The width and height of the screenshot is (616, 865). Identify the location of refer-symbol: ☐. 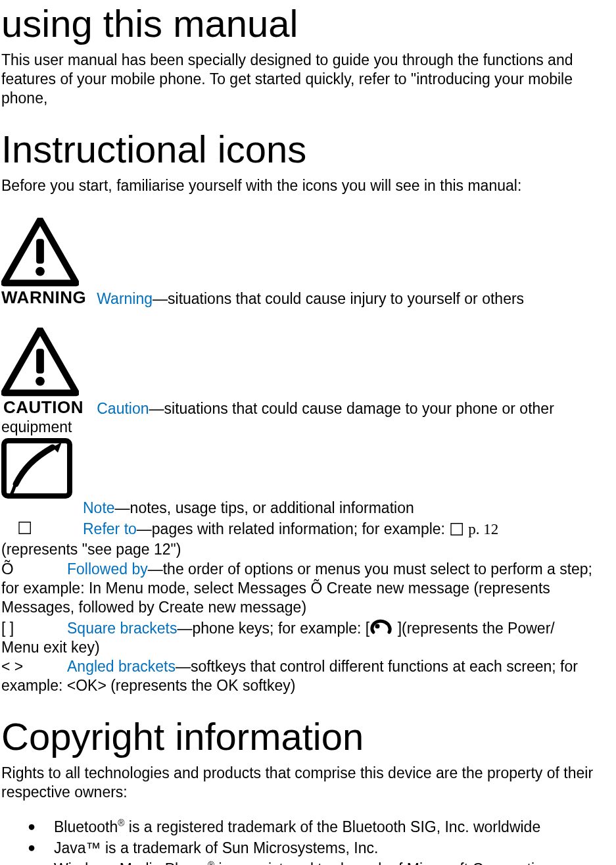
(42, 529).